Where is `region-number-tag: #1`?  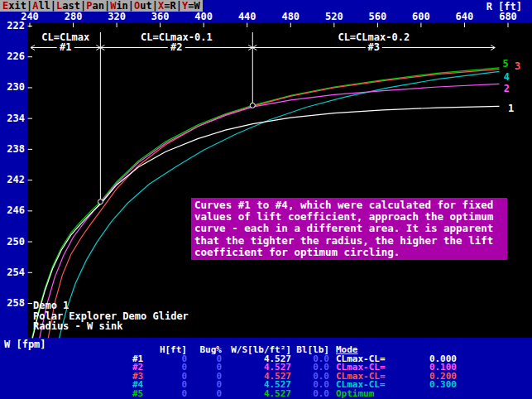 region-number-tag: #1 is located at coordinates (65, 47).